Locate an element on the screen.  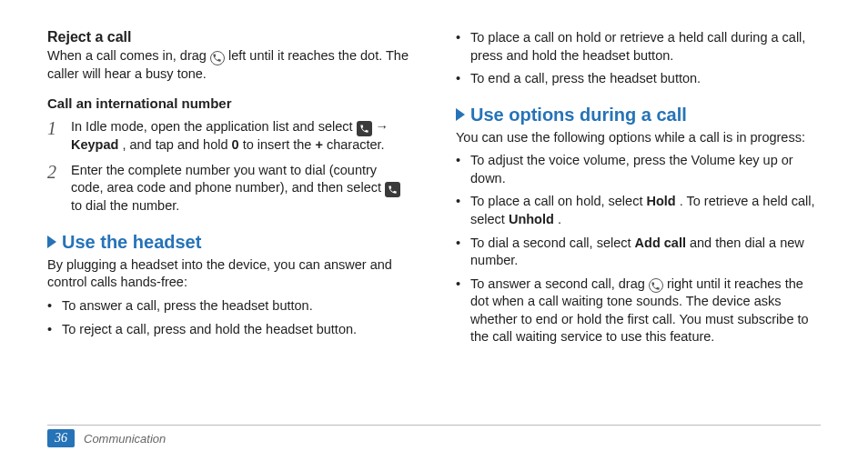
para-headset: By plugging a headset into the device, y… is located at coordinates (229, 275).